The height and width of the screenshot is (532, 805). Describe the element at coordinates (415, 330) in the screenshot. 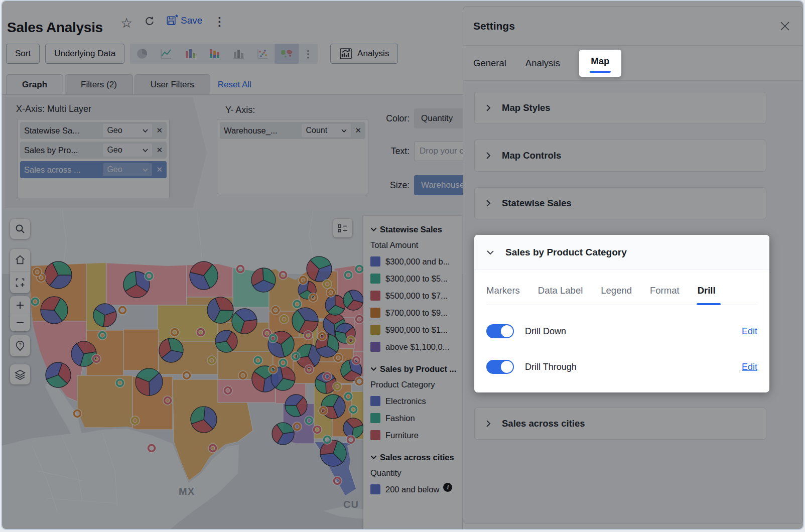

I see `legend-entry: $900,000 to $1...` at that location.